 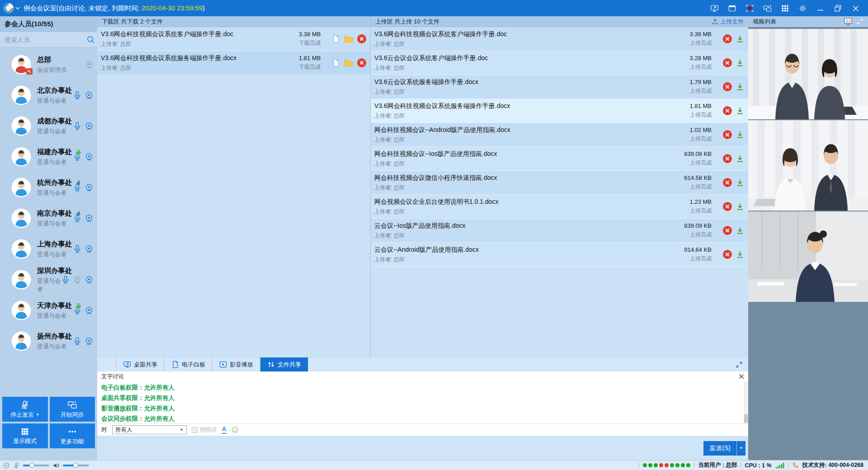 What do you see at coordinates (49, 188) in the screenshot?
I see `participant-row: 杭州办事处 普通与会者` at bounding box center [49, 188].